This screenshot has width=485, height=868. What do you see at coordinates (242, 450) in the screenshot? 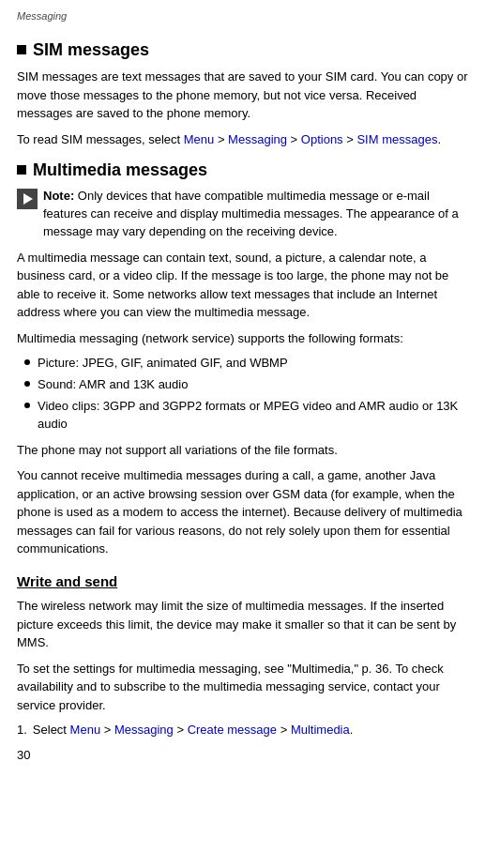
I see `multimedia-body3: The phone may not support all variations…` at bounding box center [242, 450].